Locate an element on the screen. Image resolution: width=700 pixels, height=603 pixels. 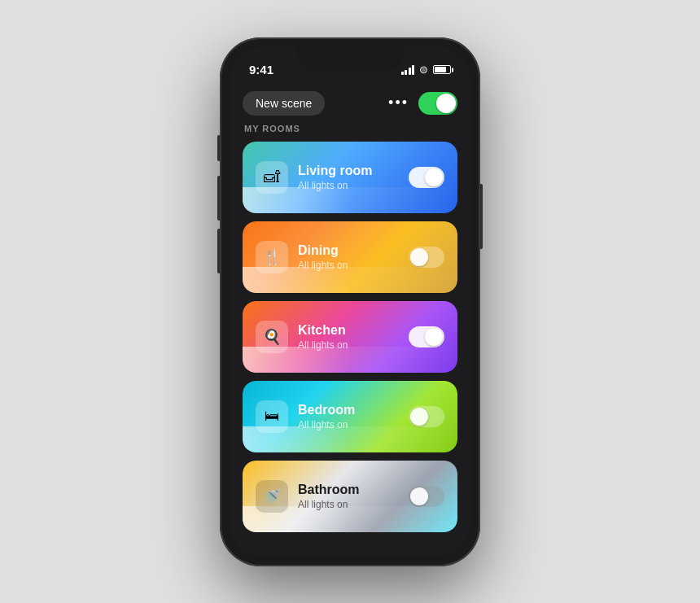
mute-button is located at coordinates (218, 148).